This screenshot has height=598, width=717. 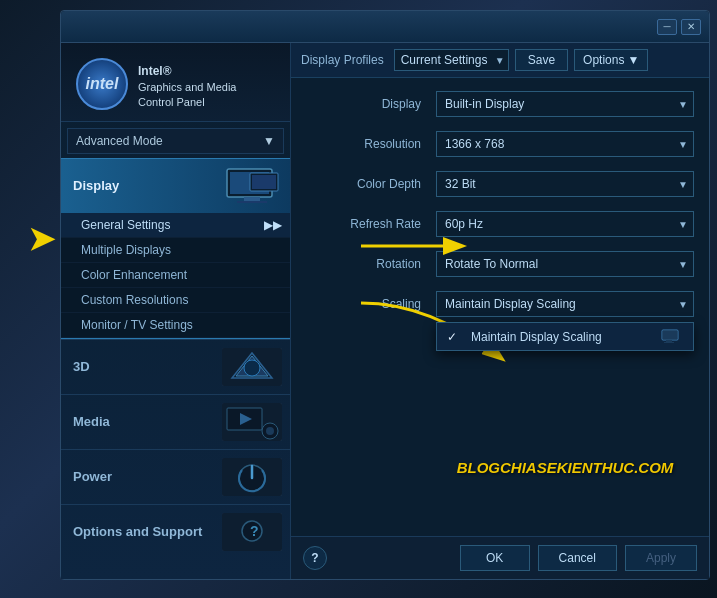 What do you see at coordinates (134, 275) in the screenshot?
I see `color-enhancement-label: Color Enhancement` at bounding box center [134, 275].